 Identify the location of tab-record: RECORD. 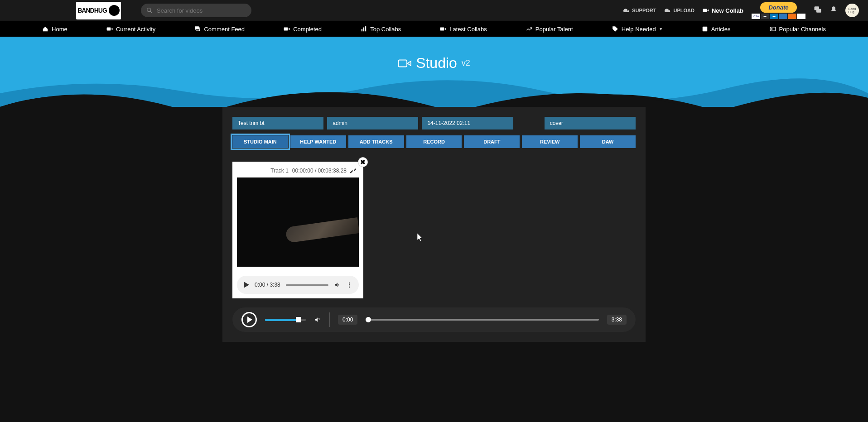
(434, 142).